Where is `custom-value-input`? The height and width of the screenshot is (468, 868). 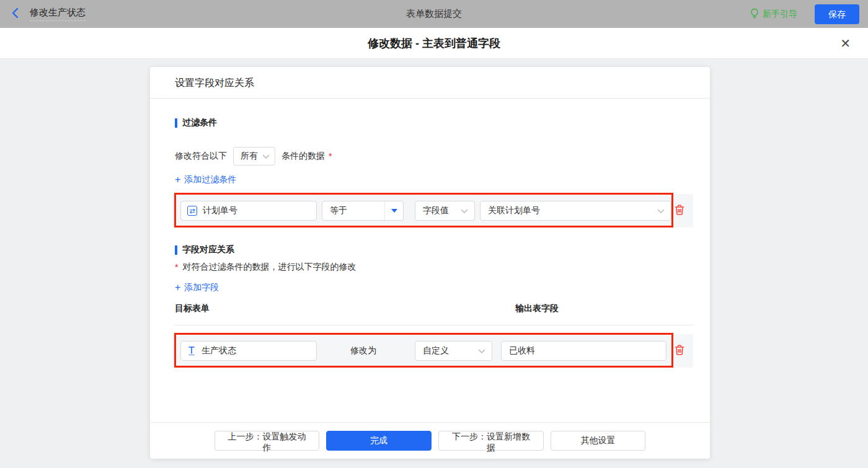
custom-value-input is located at coordinates (584, 351).